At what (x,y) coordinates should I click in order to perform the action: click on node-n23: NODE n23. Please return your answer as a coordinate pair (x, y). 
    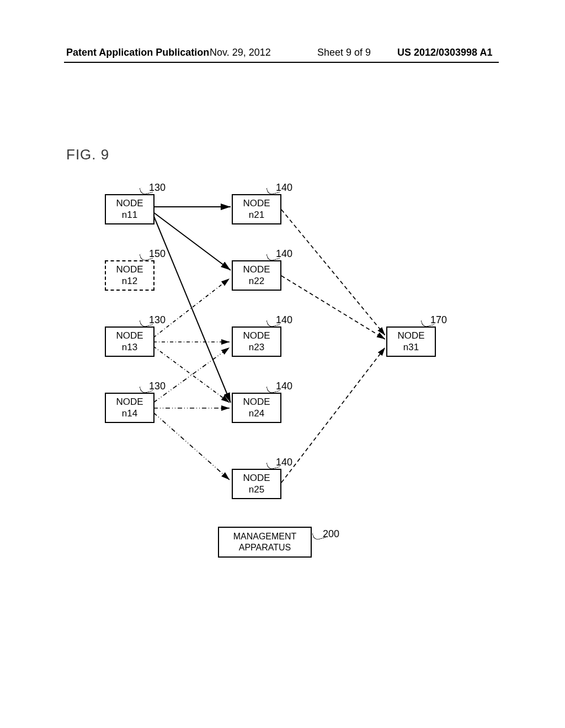
    Looking at the image, I should click on (257, 342).